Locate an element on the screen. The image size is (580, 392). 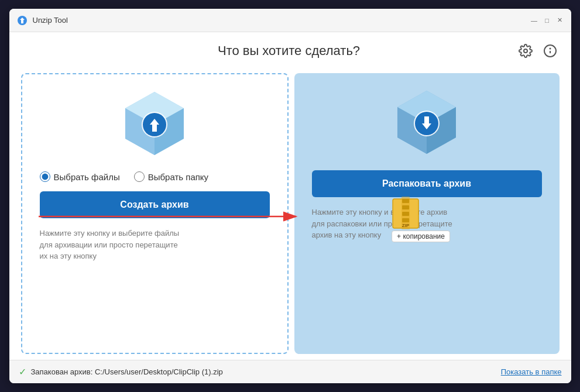
statusbar: ✓ Запакован архив: C:/Users/user/Desktop… is located at coordinates (290, 372).